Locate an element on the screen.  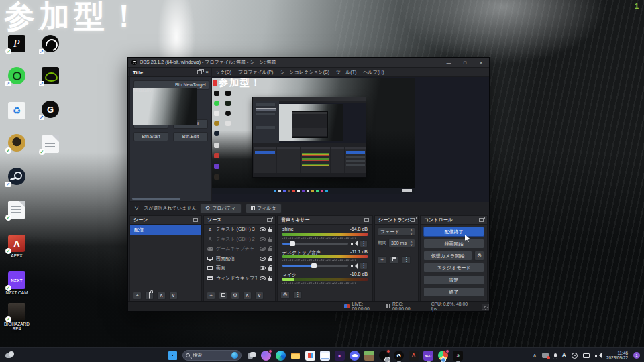
add-source-button: + is located at coordinates (211, 296).